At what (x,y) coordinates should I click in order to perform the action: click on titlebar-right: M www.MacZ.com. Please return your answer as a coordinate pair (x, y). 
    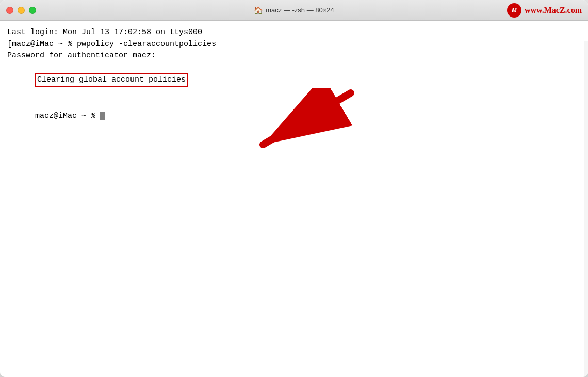
    Looking at the image, I should click on (545, 10).